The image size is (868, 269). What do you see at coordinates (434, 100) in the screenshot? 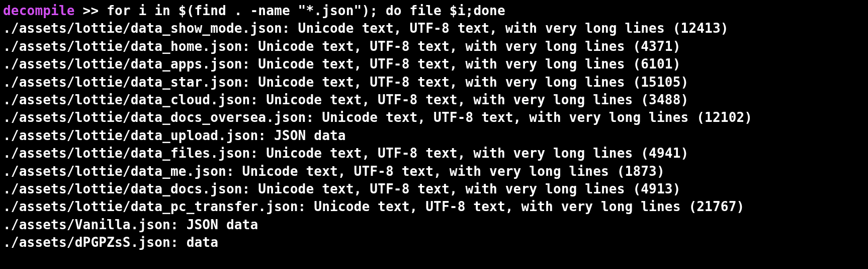
I see `output-line: ./assets/lottie/data_cloud.json: Unicode…` at bounding box center [434, 100].